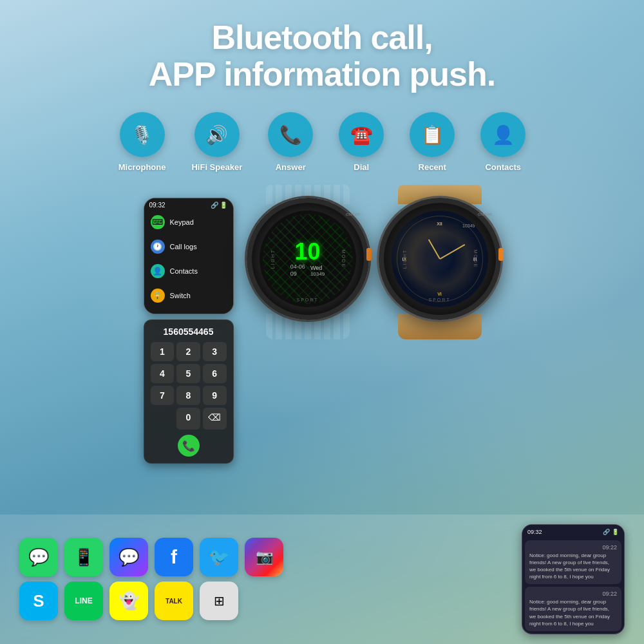 The height and width of the screenshot is (644, 644). I want to click on green-watch-time: 10, so click(307, 252).